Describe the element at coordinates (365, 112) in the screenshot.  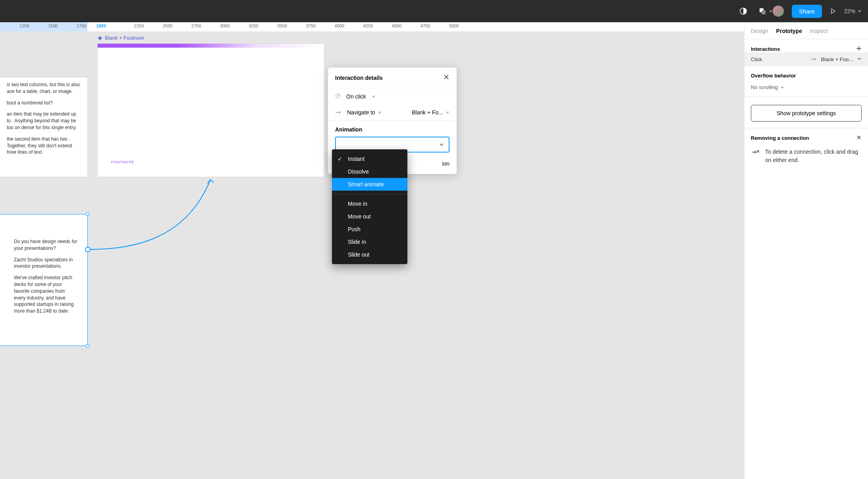
I see `action-select: Navigate to` at that location.